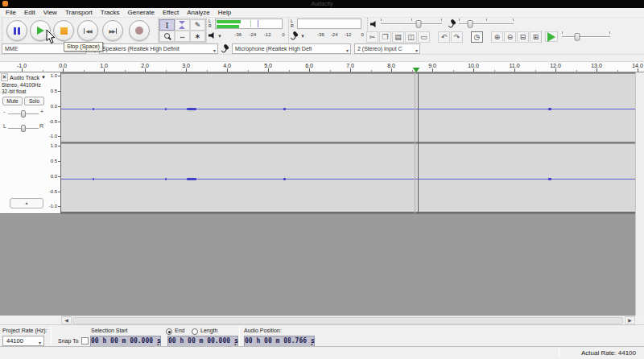  Describe the element at coordinates (555, 66) in the screenshot. I see `ruler-label: 12.0` at that location.